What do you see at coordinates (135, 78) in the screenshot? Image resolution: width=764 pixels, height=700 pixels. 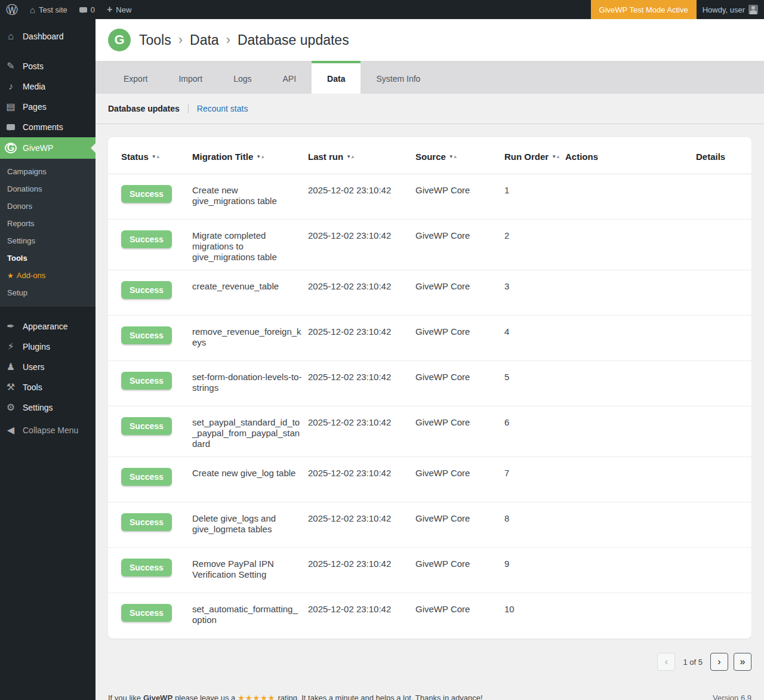 I see `tab-export: Export` at bounding box center [135, 78].